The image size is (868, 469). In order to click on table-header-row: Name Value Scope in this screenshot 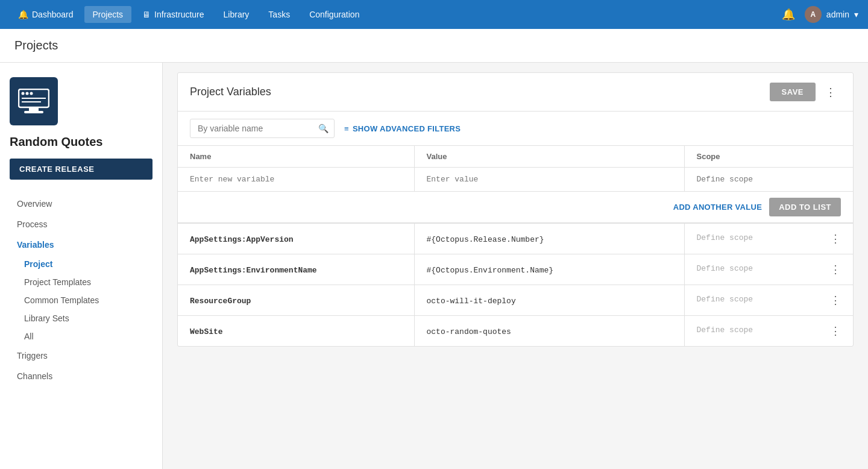, I will do `click(515, 157)`.